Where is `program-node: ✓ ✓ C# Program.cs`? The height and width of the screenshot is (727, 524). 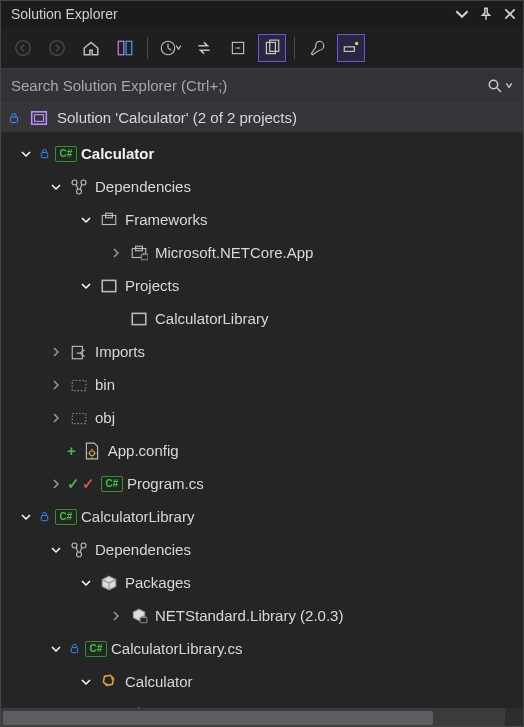
program-node: ✓ ✓ C# Program.cs is located at coordinates (262, 484).